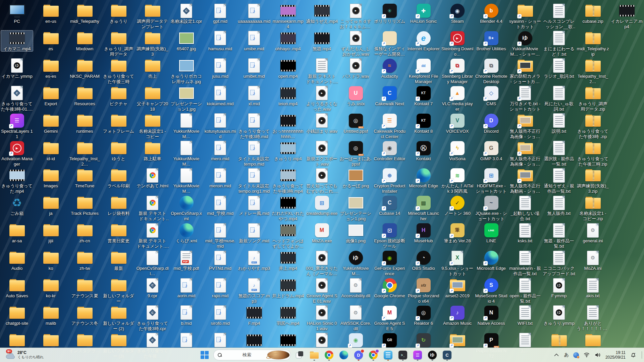 Image resolution: width=644 pixels, height=362 pixels. I want to click on desktop-icon: ◎NT2Untitled.ppsf, so click(356, 123).